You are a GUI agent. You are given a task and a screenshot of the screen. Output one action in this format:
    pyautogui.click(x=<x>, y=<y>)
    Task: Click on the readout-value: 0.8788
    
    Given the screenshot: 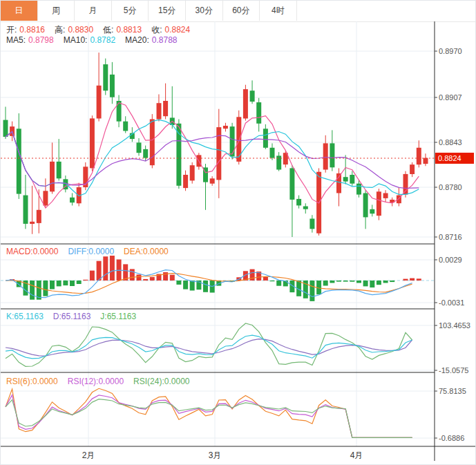 What is the action you would take?
    pyautogui.click(x=164, y=40)
    